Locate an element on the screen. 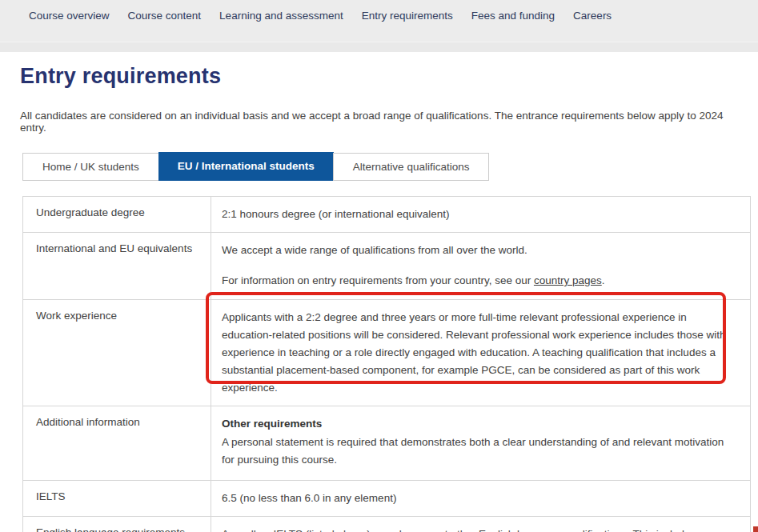 The image size is (758, 532). row-label: Undergraduate degree is located at coordinates (117, 214).